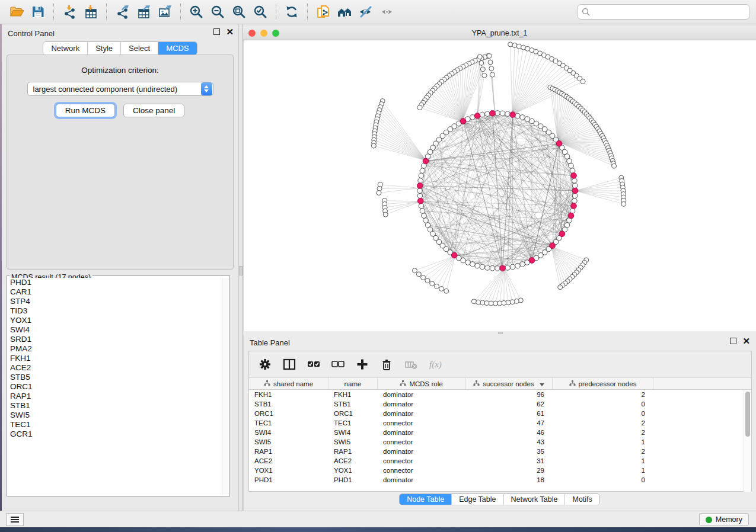 This screenshot has height=532, width=756. I want to click on mcds-result-item: PHD1, so click(115, 283).